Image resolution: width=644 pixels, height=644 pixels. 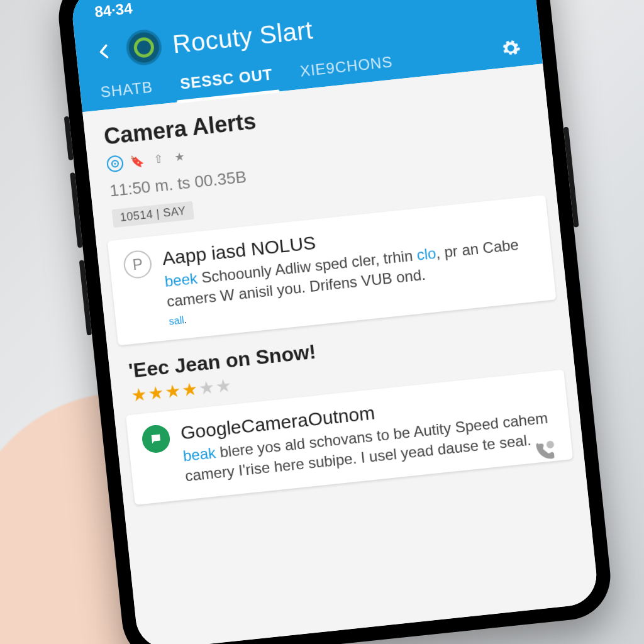 I want to click on chat-icon, so click(x=156, y=439).